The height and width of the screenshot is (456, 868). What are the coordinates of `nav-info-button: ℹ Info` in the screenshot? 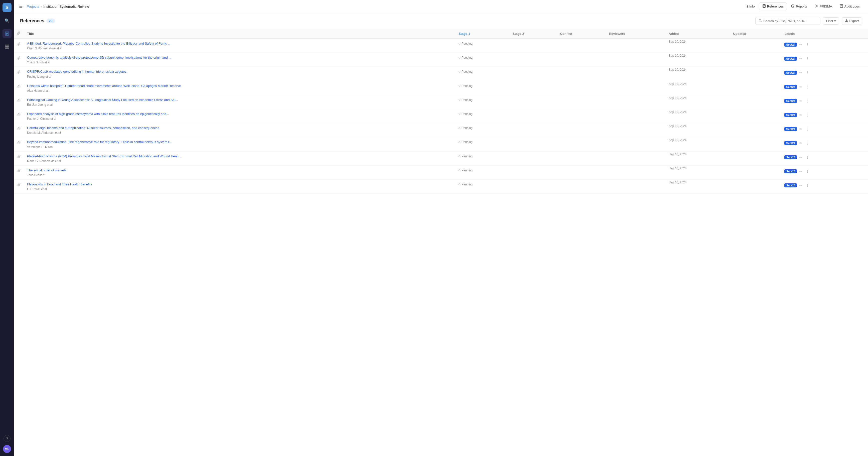 It's located at (751, 6).